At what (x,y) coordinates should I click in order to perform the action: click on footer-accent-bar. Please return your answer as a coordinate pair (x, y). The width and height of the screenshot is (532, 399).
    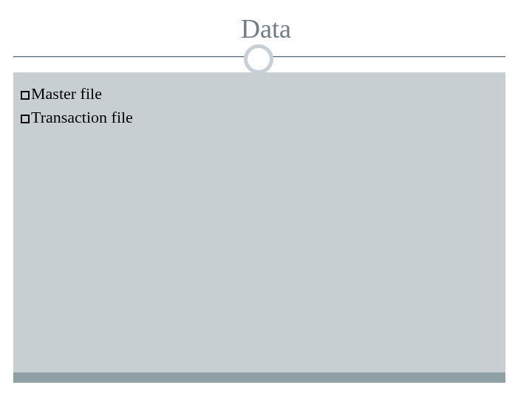
    Looking at the image, I should click on (259, 378).